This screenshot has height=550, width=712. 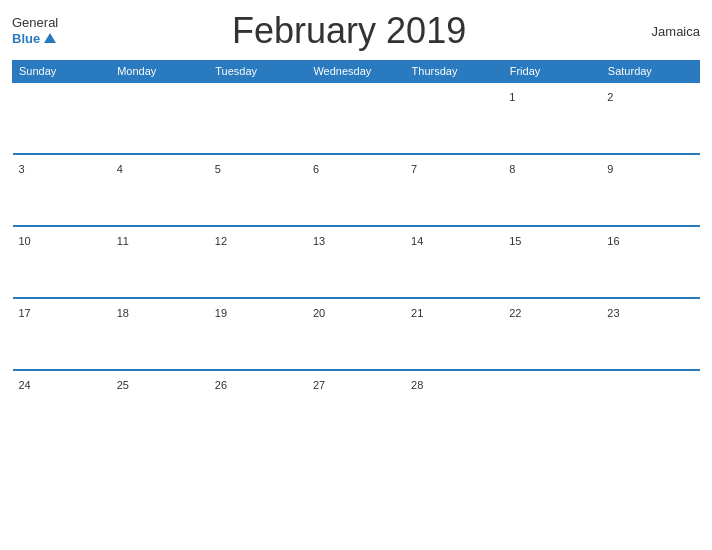 I want to click on day-number: 26, so click(x=221, y=385).